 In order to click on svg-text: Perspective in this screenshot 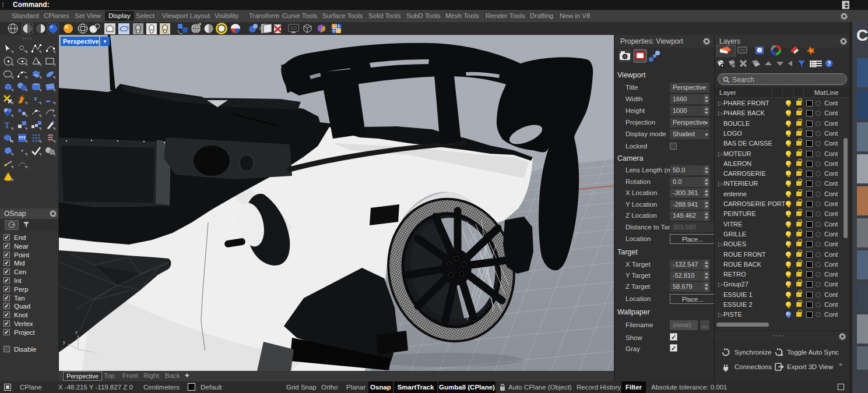, I will do `click(81, 41)`.